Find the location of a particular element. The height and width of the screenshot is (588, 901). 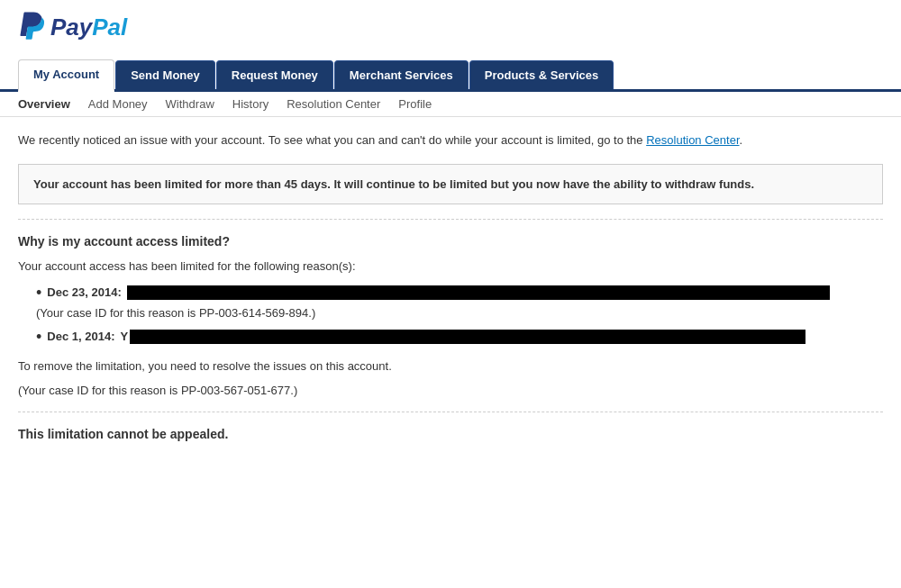

header: Pay Pal is located at coordinates (450, 30).